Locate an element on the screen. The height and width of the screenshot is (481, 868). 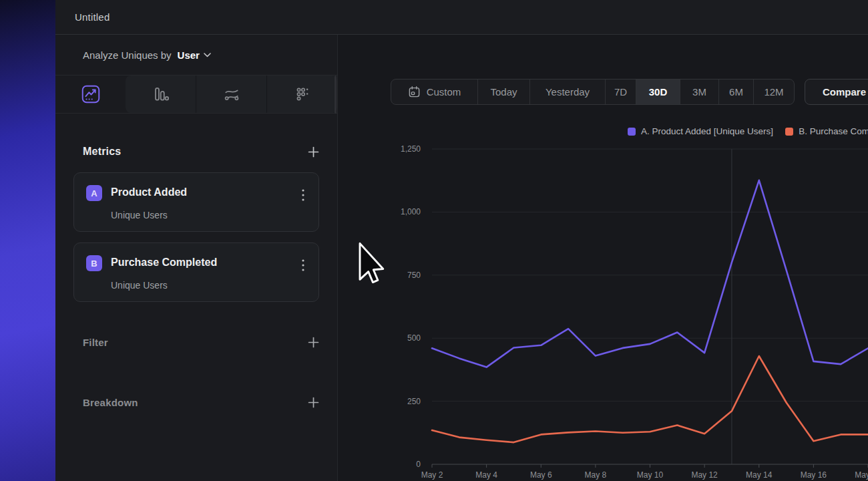
metric-badge-a: A is located at coordinates (94, 193).